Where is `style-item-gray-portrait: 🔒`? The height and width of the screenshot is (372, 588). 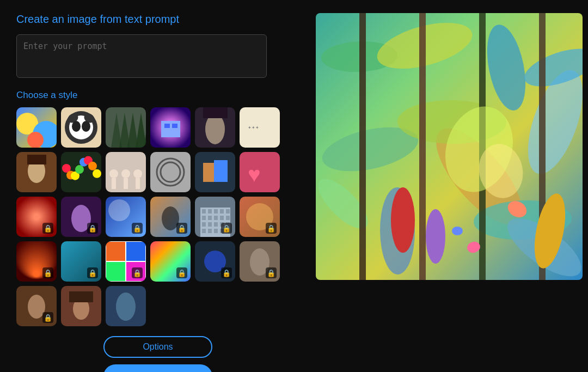 style-item-gray-portrait: 🔒 is located at coordinates (260, 261).